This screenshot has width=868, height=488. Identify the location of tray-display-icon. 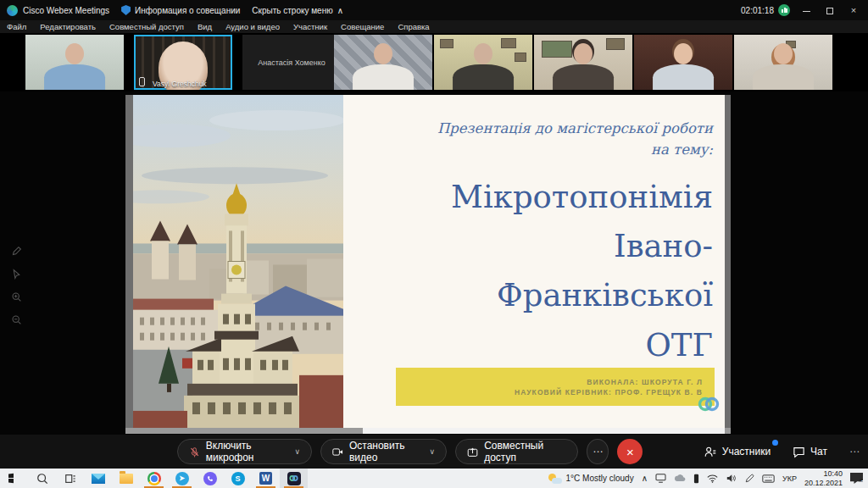
(661, 478).